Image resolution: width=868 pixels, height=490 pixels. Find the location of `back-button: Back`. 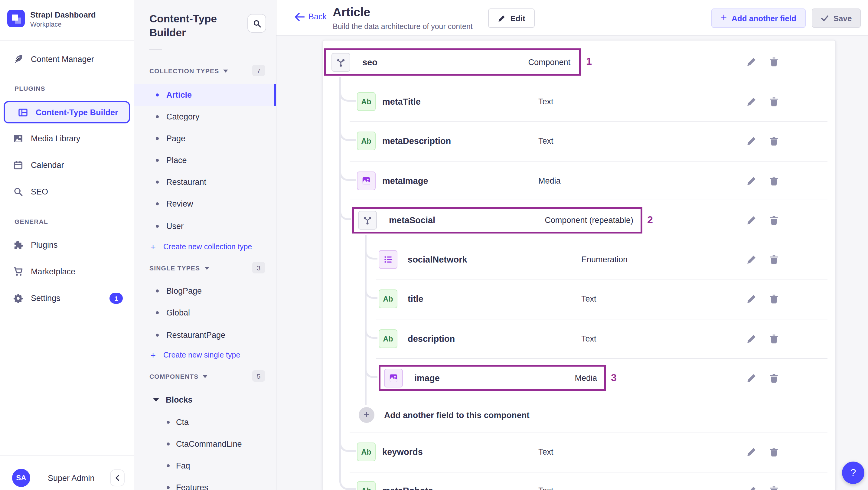

back-button: Back is located at coordinates (311, 17).